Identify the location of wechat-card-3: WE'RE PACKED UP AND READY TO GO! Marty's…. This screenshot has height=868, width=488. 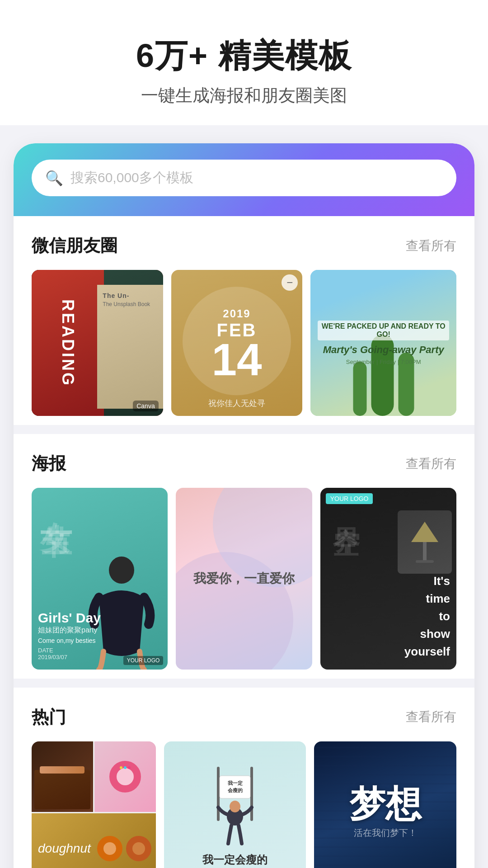
(383, 343).